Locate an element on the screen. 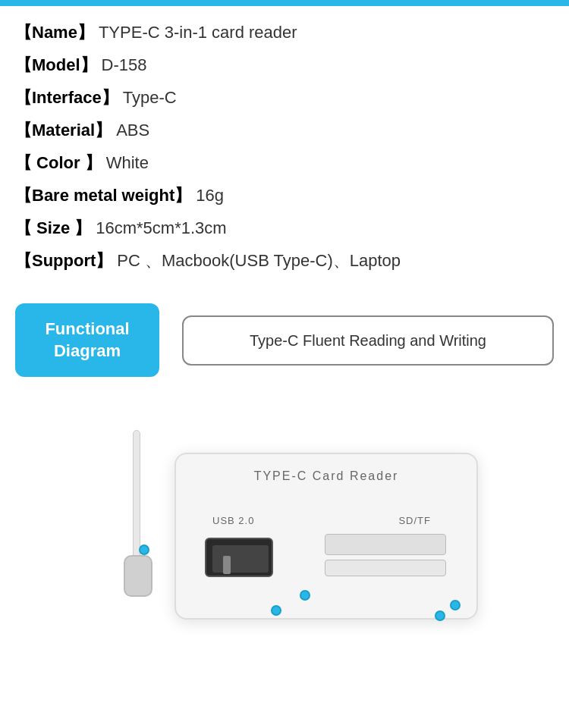 This screenshot has width=569, height=728. usb-port is located at coordinates (239, 557).